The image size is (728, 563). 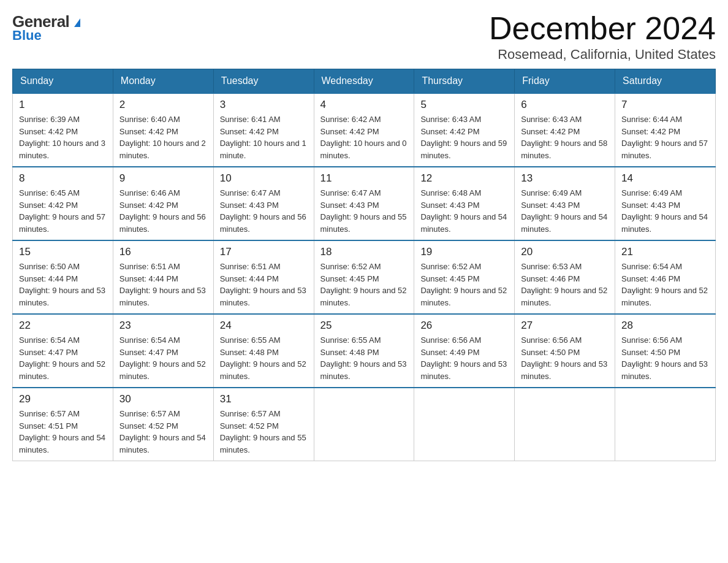 I want to click on day-info: Sunrise: 6:48 AMSunset: 4:43 PMDaylight:…, so click(x=464, y=211).